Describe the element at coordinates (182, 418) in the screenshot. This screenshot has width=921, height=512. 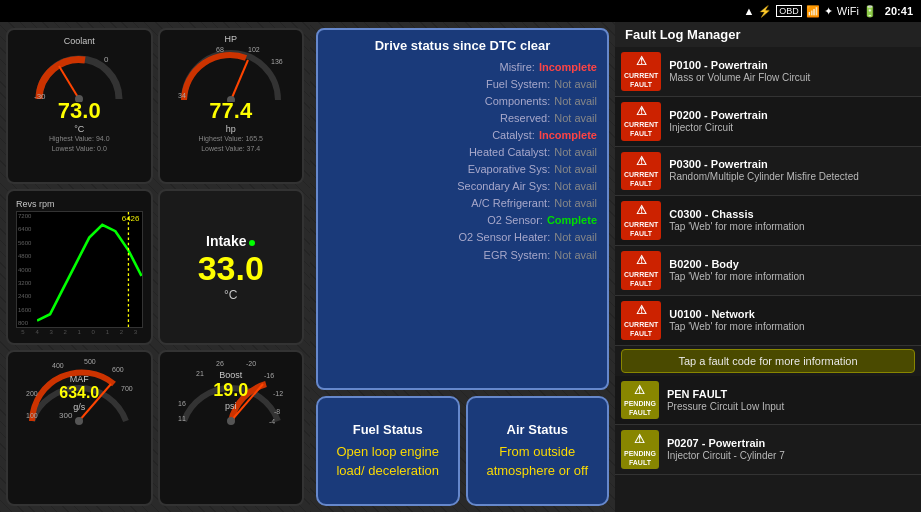
I see `svg-text: 11` at that location.